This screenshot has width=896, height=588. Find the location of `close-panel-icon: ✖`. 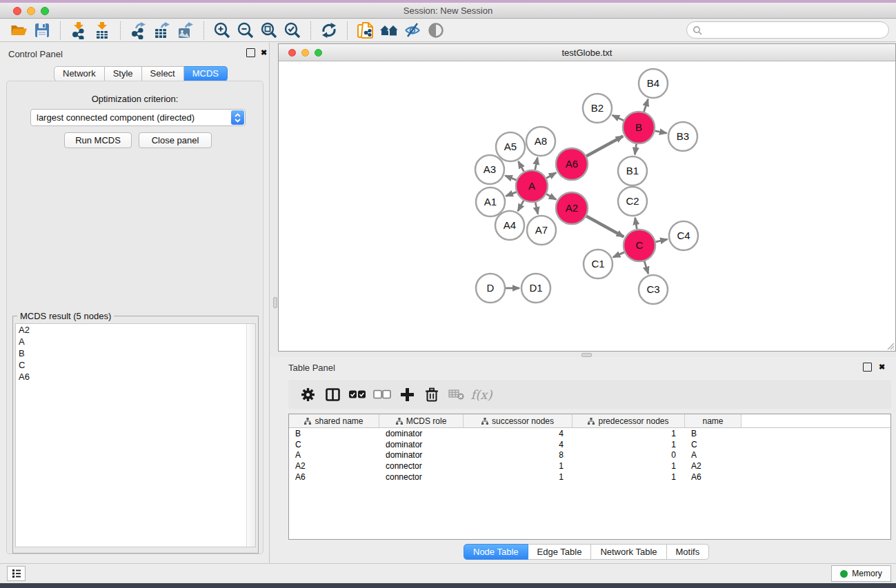

close-panel-icon: ✖ is located at coordinates (263, 52).